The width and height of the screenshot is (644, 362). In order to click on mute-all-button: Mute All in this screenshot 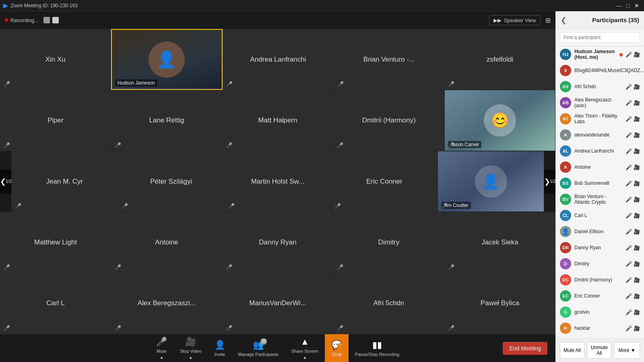, I will do `click(572, 350)`.